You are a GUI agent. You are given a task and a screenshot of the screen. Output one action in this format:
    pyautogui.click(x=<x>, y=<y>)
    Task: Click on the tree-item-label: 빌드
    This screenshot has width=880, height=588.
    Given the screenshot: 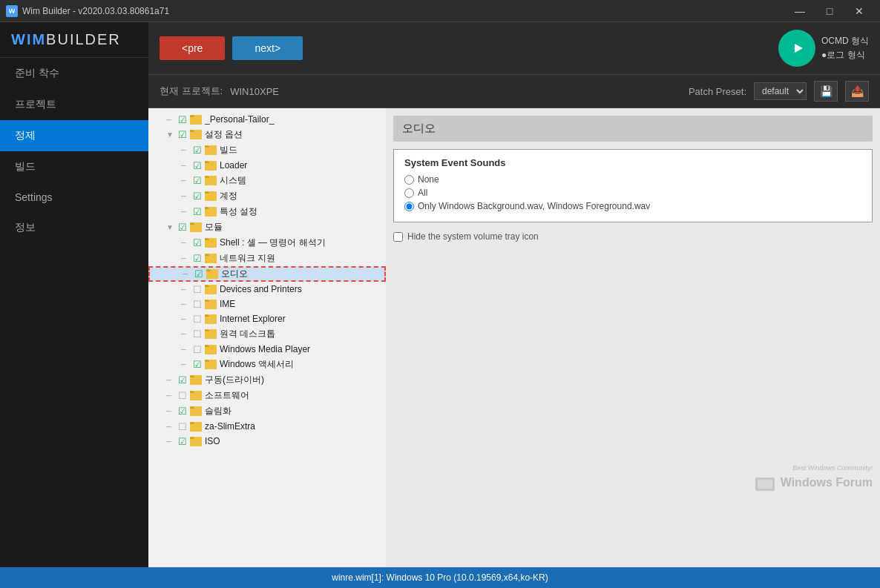 What is the action you would take?
    pyautogui.click(x=229, y=150)
    